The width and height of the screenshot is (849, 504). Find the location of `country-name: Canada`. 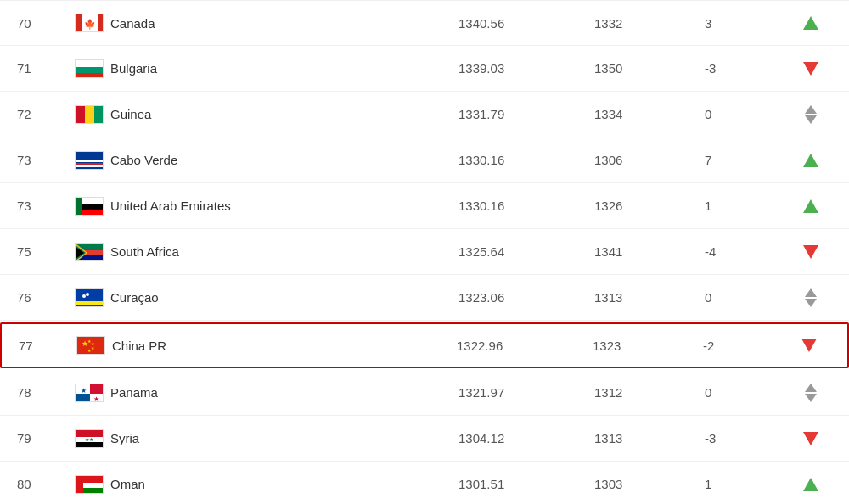

country-name: Canada is located at coordinates (284, 24).